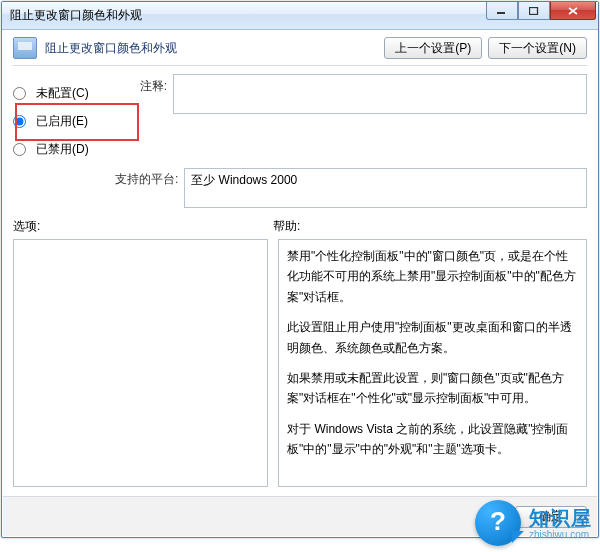 The image size is (600, 552). I want to click on divider, so click(300, 66).